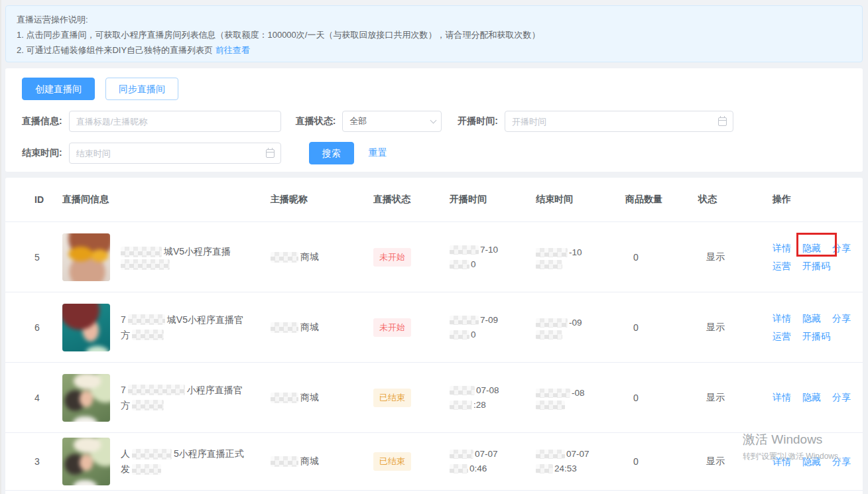 The height and width of the screenshot is (494, 868). I want to click on end-time-cell: 07-07 24:53, so click(581, 462).